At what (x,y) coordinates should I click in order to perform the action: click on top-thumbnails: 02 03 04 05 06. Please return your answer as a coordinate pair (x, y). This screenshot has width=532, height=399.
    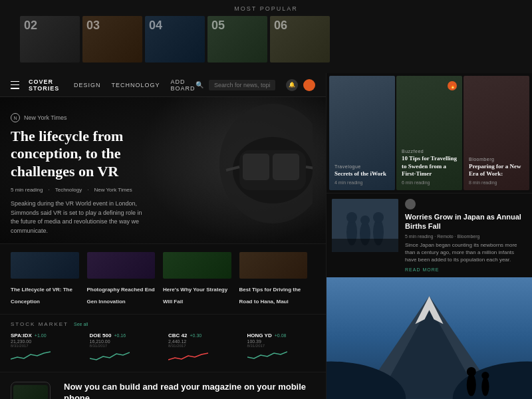
    Looking at the image, I should click on (266, 39).